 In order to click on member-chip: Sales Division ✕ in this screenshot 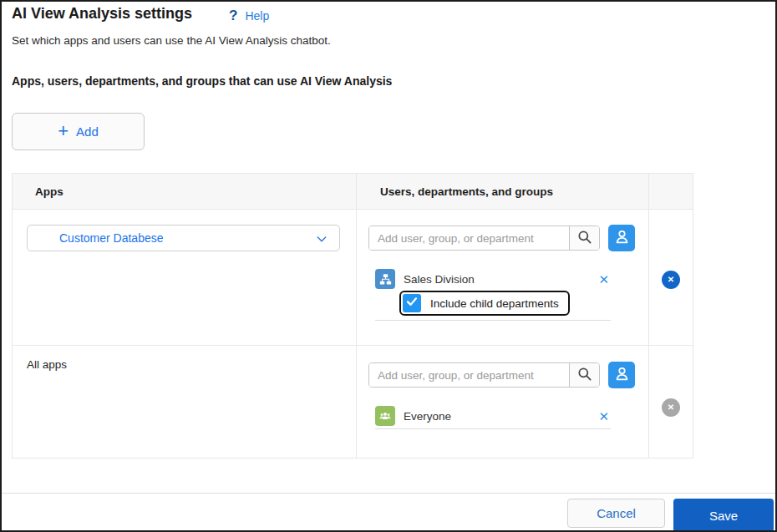, I will do `click(493, 279)`.